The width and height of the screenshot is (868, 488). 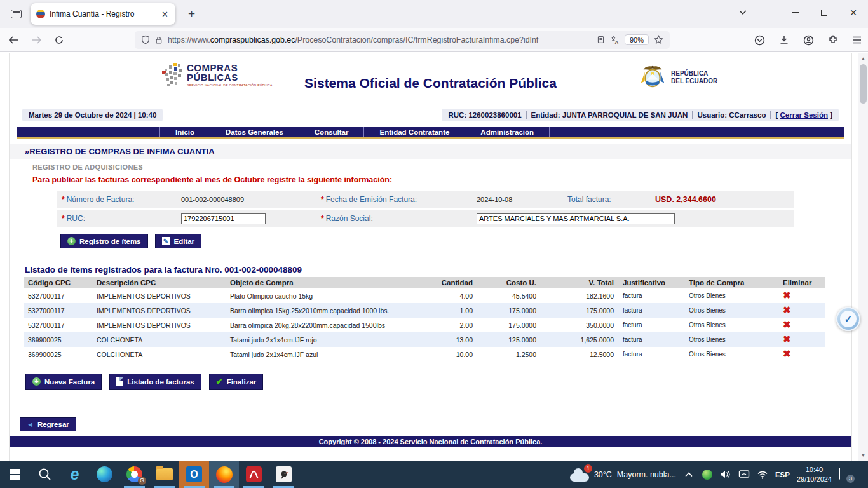 What do you see at coordinates (402, 40) in the screenshot?
I see `url-bar: https://www.compraspublicas.gob.ec/Proce…` at bounding box center [402, 40].